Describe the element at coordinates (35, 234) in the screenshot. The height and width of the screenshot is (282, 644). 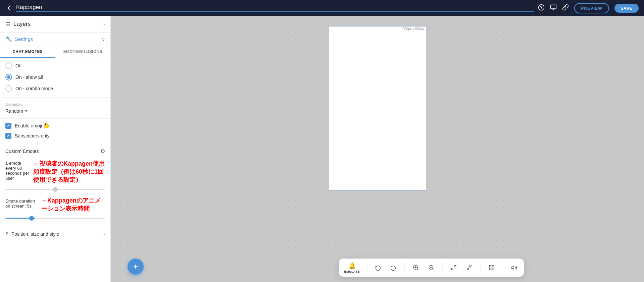
I see `position-label: Position, size and style` at that location.